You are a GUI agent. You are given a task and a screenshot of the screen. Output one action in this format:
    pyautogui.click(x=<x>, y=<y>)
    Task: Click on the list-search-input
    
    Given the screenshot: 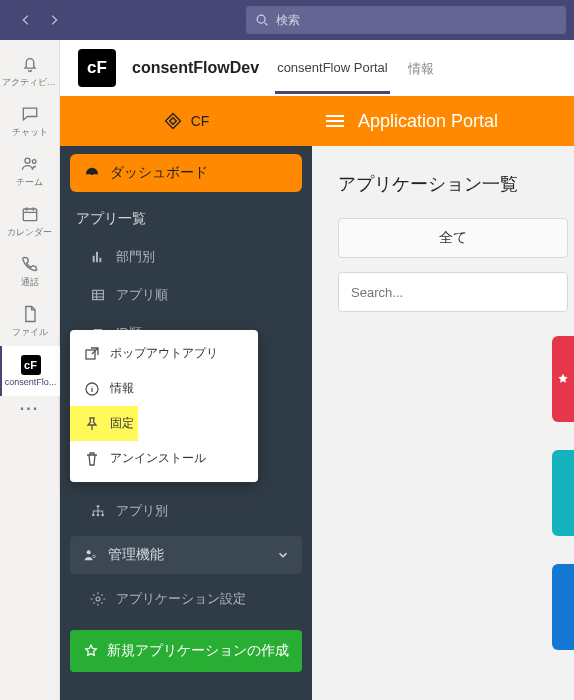 What is the action you would take?
    pyautogui.click(x=453, y=292)
    